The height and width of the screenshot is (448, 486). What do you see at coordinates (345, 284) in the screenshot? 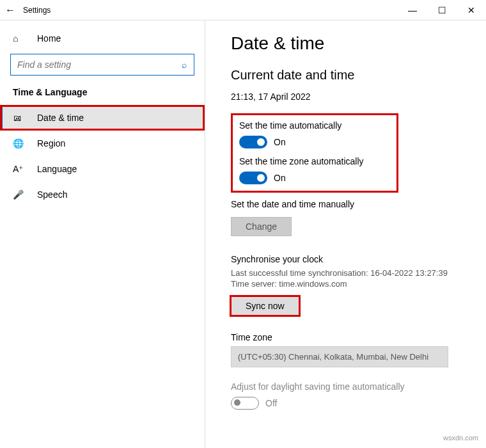
I see `sync-server: Time server: time.windows.com` at bounding box center [345, 284].